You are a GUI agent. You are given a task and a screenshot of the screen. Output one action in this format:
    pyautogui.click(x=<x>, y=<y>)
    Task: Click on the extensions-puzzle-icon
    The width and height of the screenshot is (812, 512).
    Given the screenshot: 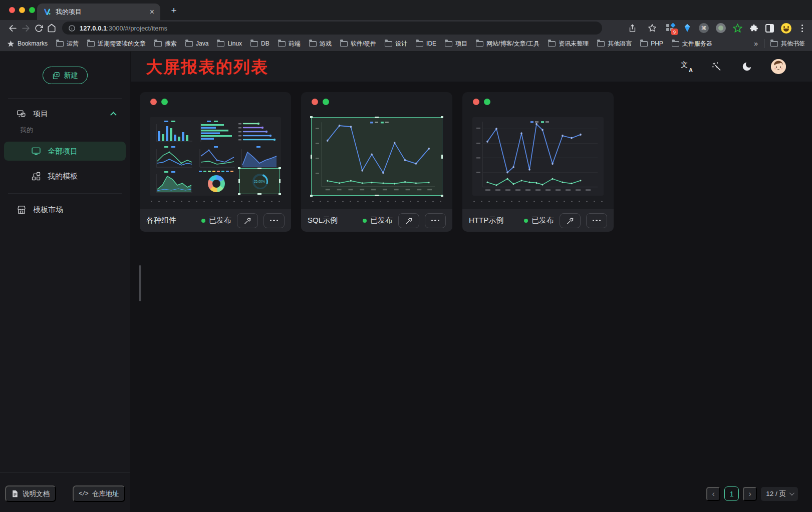 What is the action you would take?
    pyautogui.click(x=754, y=28)
    